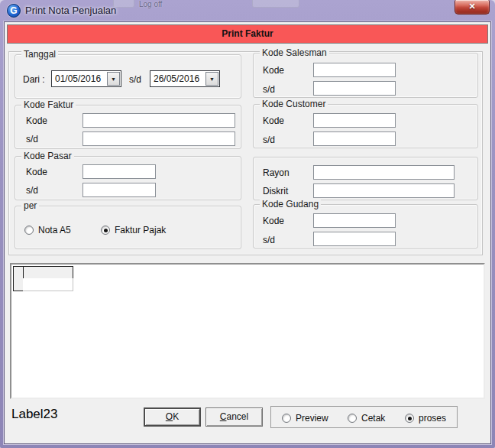  Describe the element at coordinates (295, 53) in the screenshot. I see `group-kode-salesman-legend: Kode Salesman` at that location.